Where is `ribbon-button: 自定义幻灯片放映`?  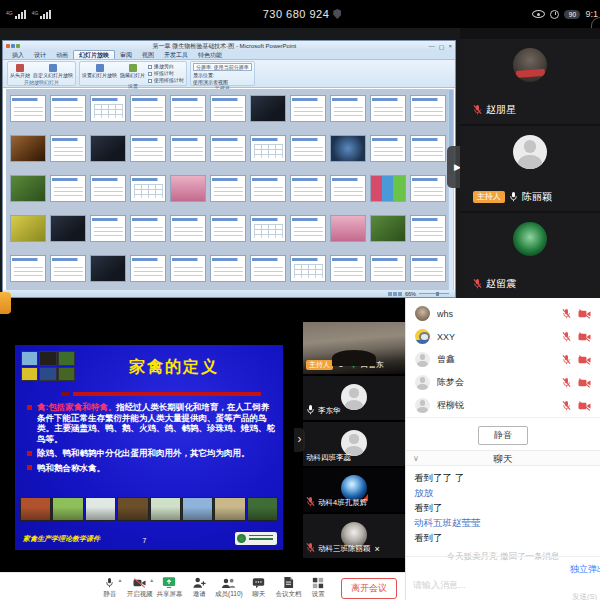
ribbon-button: 自定义幻灯片放映 is located at coordinates (53, 70).